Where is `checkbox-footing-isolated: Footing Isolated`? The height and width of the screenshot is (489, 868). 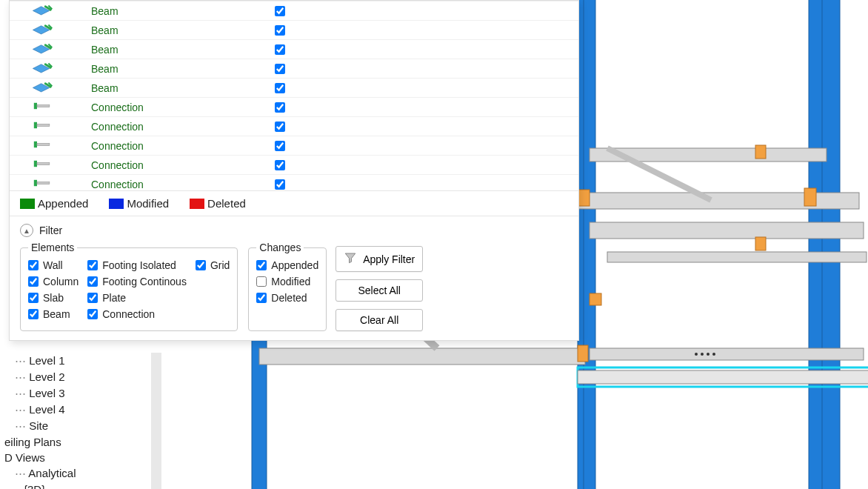 checkbox-footing-isolated: Footing Isolated is located at coordinates (137, 265).